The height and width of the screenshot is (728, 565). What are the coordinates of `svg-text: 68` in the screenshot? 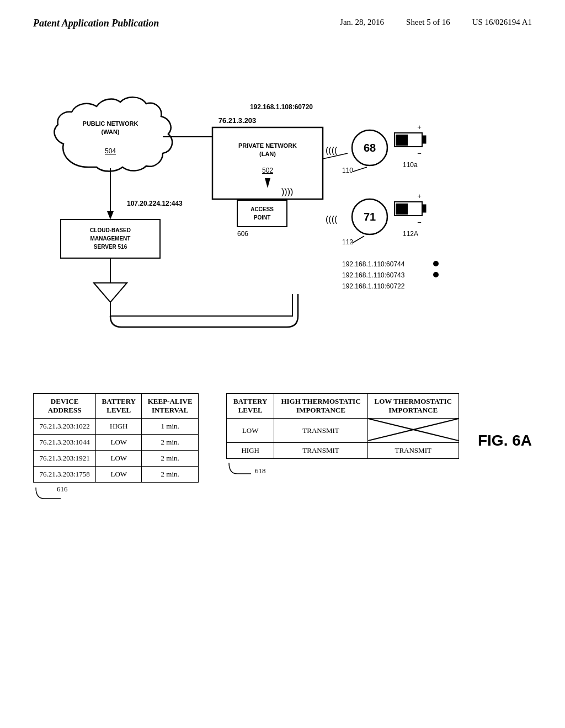 It's located at (370, 148).